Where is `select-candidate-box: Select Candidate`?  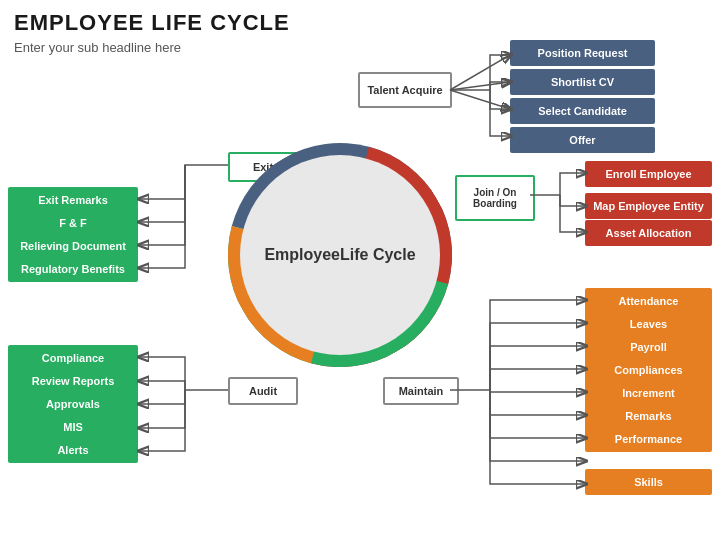
select-candidate-box: Select Candidate is located at coordinates (582, 111).